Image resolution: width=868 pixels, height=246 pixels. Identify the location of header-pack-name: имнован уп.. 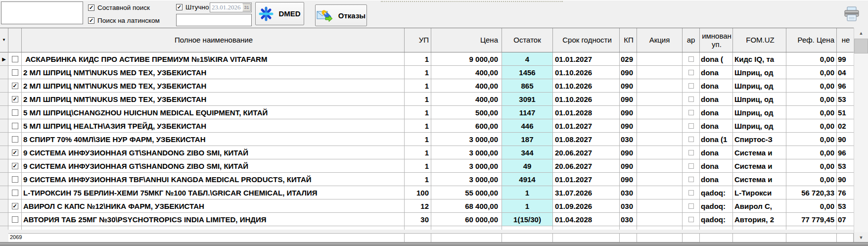
(716, 40).